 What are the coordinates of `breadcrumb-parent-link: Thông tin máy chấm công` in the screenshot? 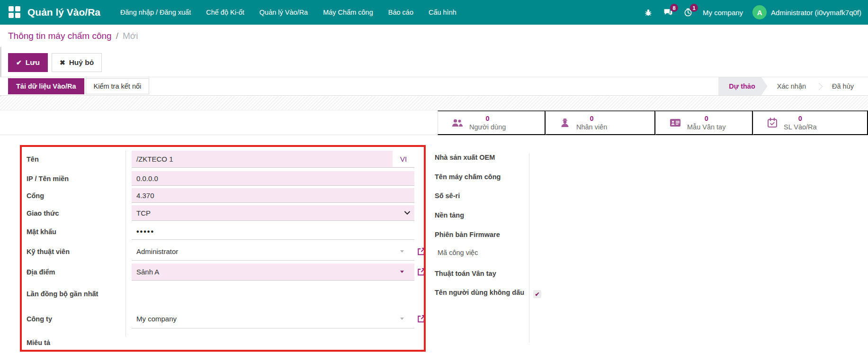 It's located at (60, 36).